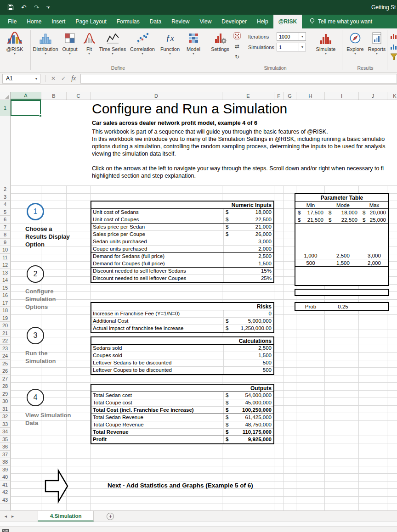 The image size is (397, 532). What do you see at coordinates (5, 319) in the screenshot?
I see `row-header-19: 19` at bounding box center [5, 319].